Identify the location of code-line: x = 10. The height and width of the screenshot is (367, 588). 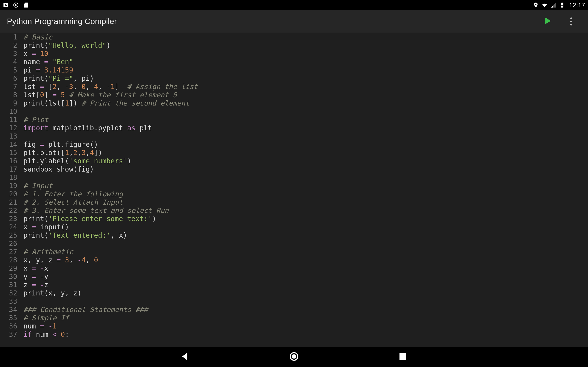
(111, 54).